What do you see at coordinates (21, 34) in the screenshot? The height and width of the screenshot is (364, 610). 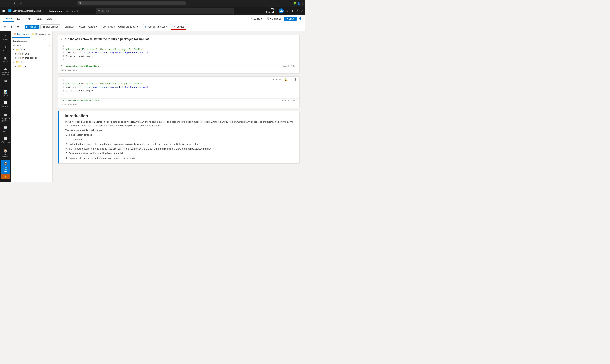 I see `explorer-tab-lakehouses: 🏠 Lakehouses` at bounding box center [21, 34].